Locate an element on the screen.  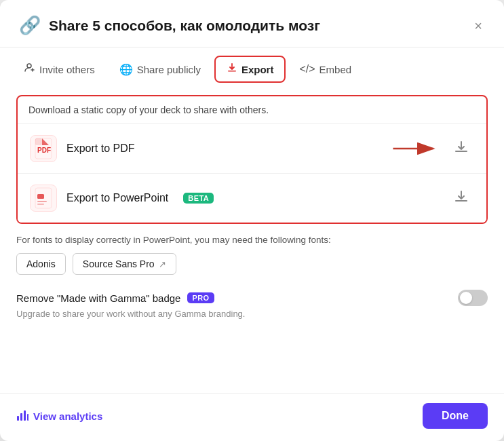
pdf-arrow-indicator is located at coordinates (432, 149).